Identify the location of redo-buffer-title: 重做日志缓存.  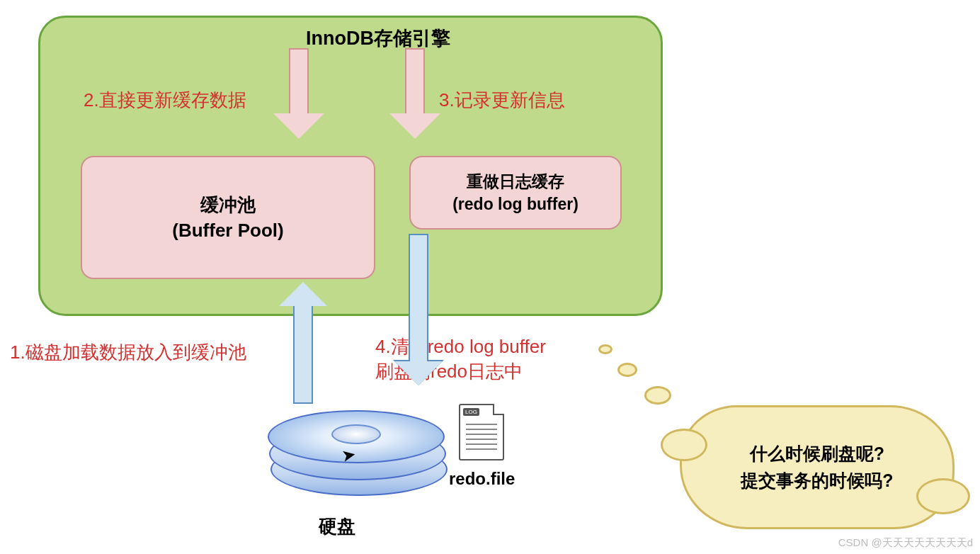
(515, 181).